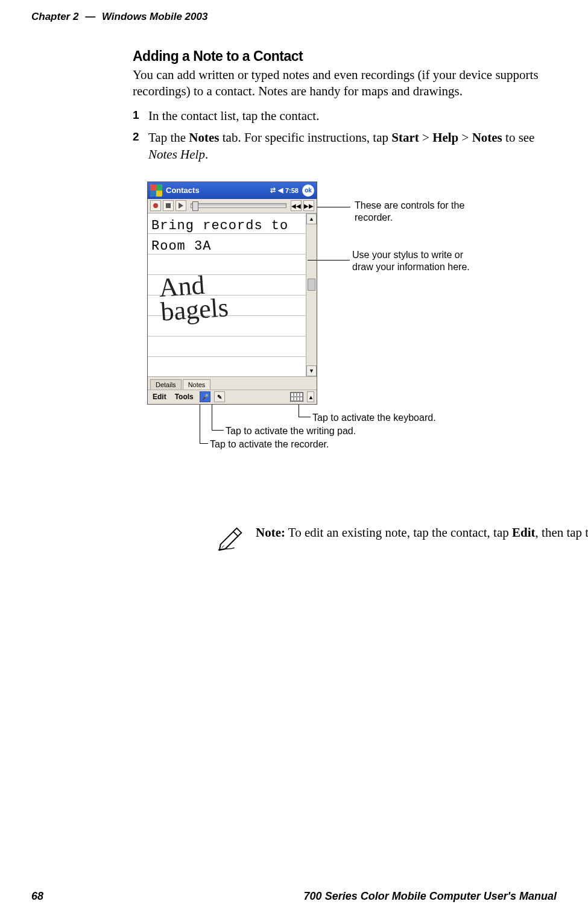 The height and width of the screenshot is (916, 588). I want to click on play-button, so click(181, 206).